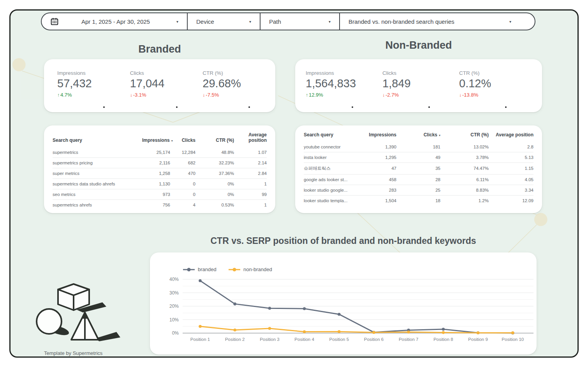 The image size is (588, 367). What do you see at coordinates (167, 91) in the screenshot?
I see `scorecard-clicks: Clicks17,044↓-3.1%` at bounding box center [167, 91].